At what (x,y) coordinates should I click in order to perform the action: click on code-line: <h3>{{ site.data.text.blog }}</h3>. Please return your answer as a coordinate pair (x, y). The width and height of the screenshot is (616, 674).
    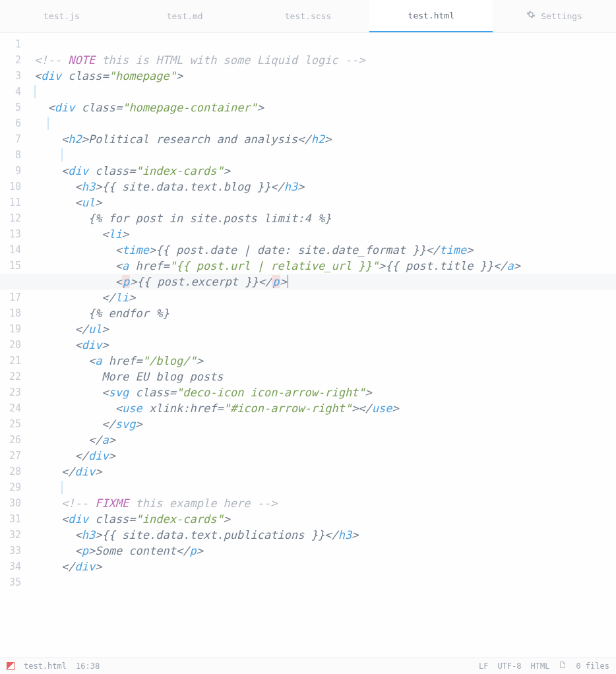
    Looking at the image, I should click on (321, 187).